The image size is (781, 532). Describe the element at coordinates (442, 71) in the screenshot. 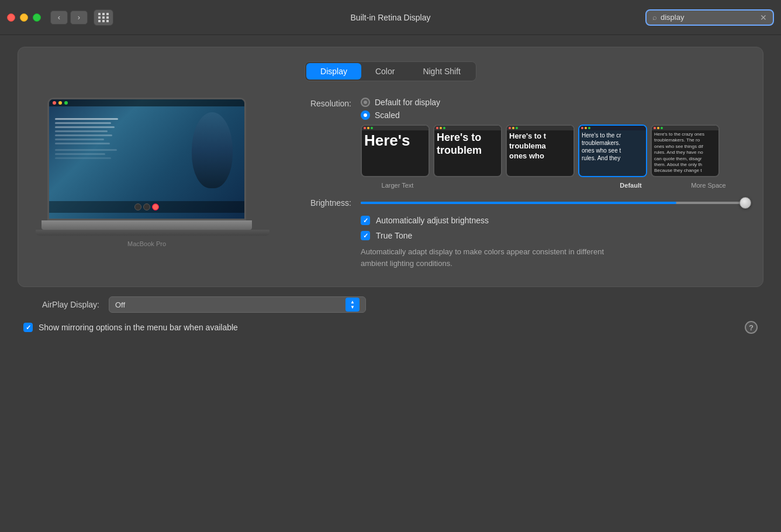

I see `tab-night-shift: Night Shift` at that location.